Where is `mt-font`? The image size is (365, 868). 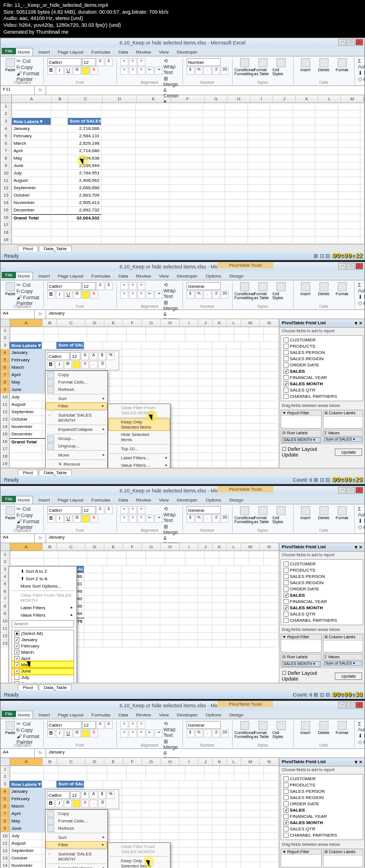
mt-font is located at coordinates (58, 795).